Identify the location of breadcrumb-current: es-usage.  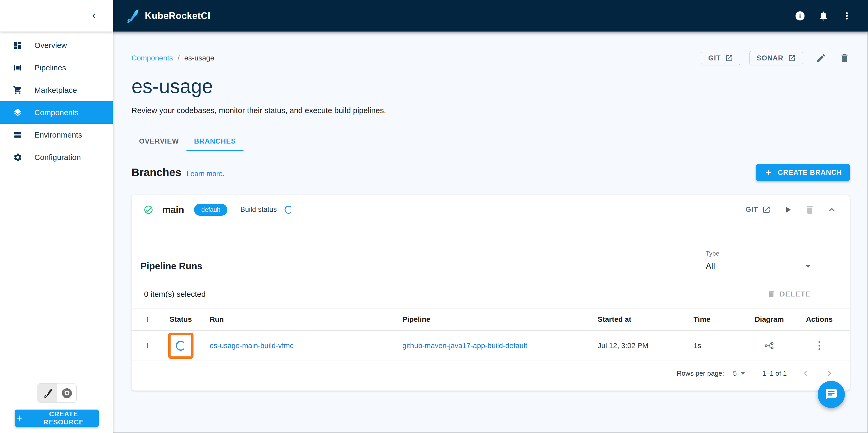
(199, 58).